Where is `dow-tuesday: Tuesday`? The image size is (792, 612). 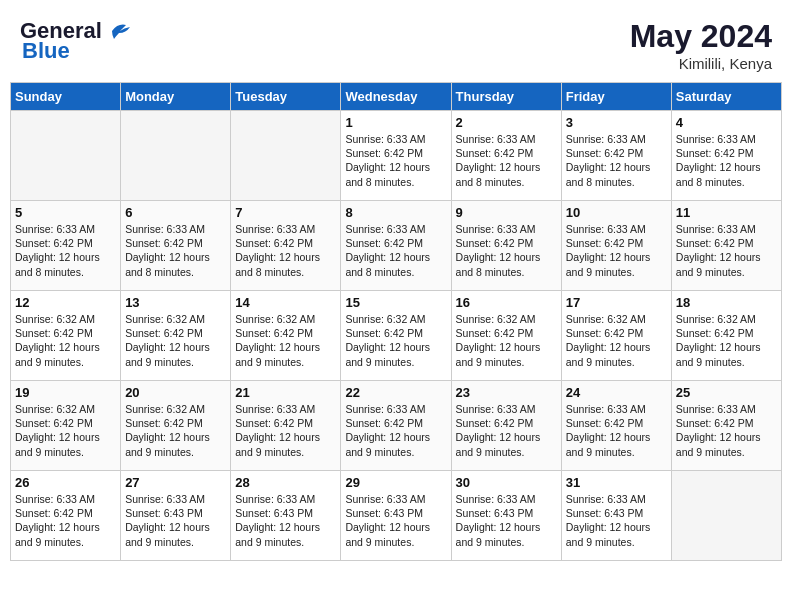
dow-tuesday: Tuesday is located at coordinates (286, 97).